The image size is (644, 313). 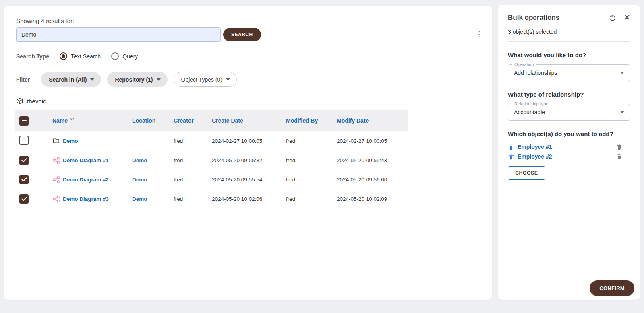 What do you see at coordinates (249, 179) in the screenshot?
I see `row-create-date: 2024-05-20 09:55:54` at bounding box center [249, 179].